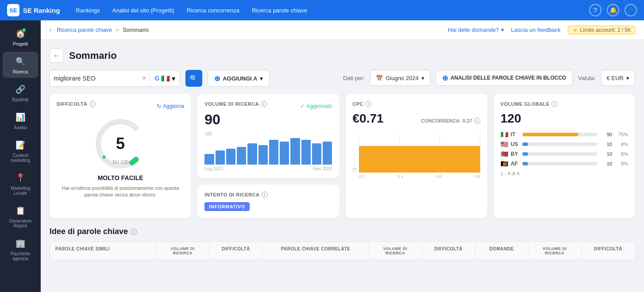 This screenshot has height=292, width=644. Describe the element at coordinates (355, 157) in the screenshot. I see `cpc-country-label: IT` at that location.